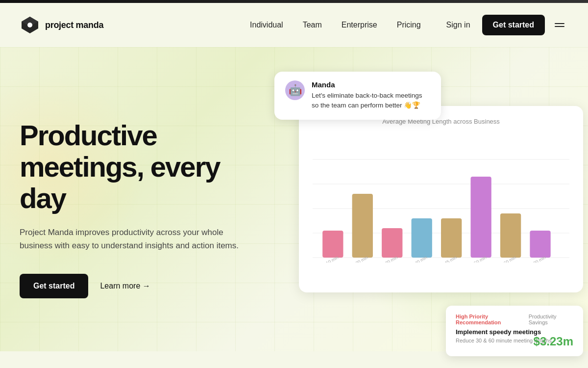  Describe the element at coordinates (267, 25) in the screenshot. I see `nav-individual: Individual` at that location.